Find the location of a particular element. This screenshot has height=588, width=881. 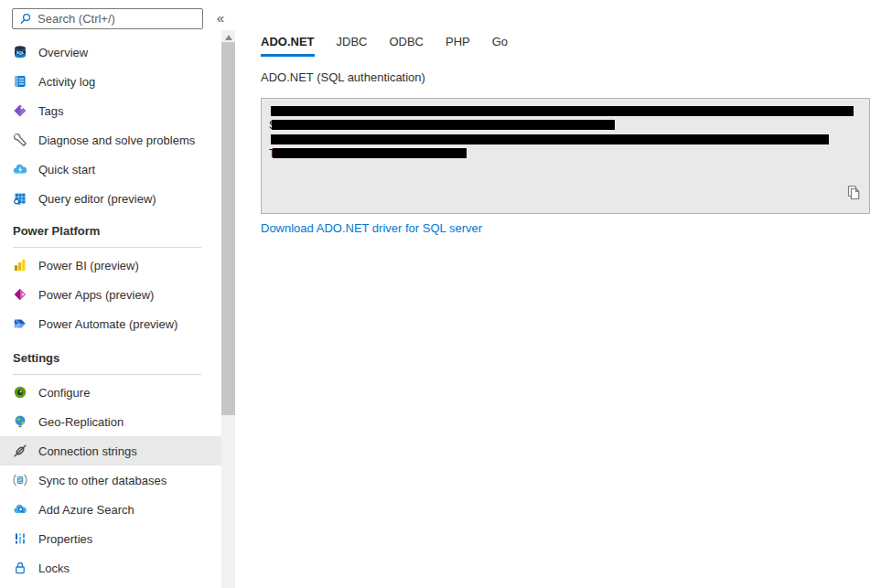

sidebar-item-tags: Tags is located at coordinates (111, 111).